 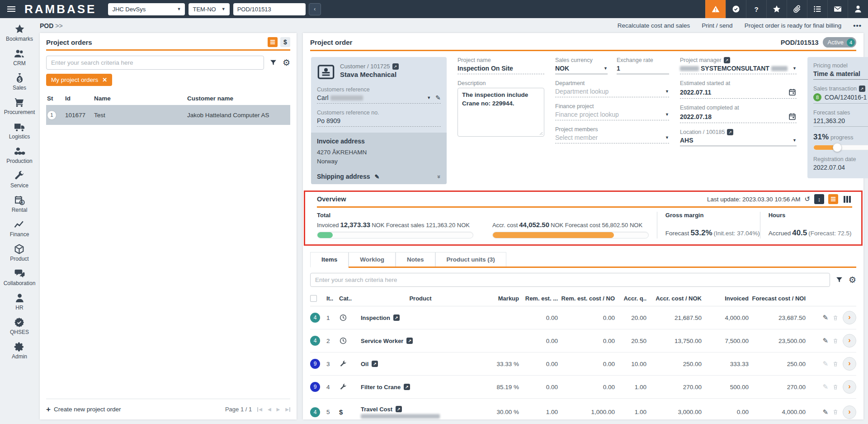 I want to click on final-billing-action: Project order is ready for final billing, so click(x=793, y=25).